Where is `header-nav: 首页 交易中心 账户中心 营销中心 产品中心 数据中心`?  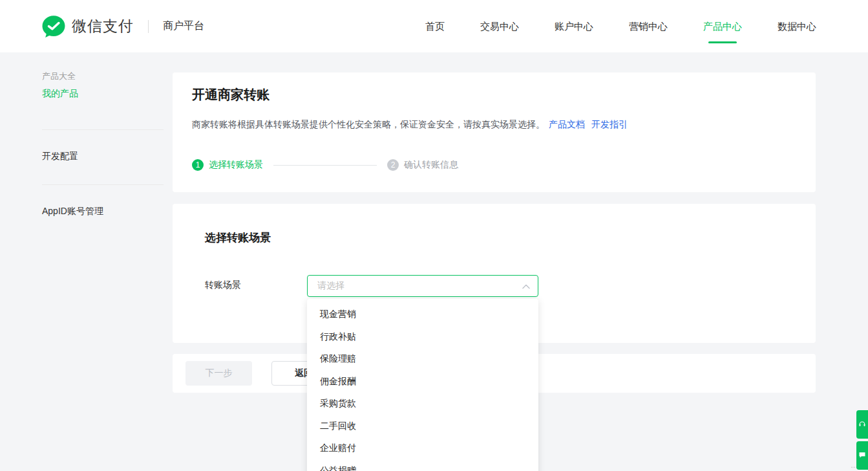
header-nav: 首页 交易中心 账户中心 营销中心 产品中心 数据中心 is located at coordinates (620, 26).